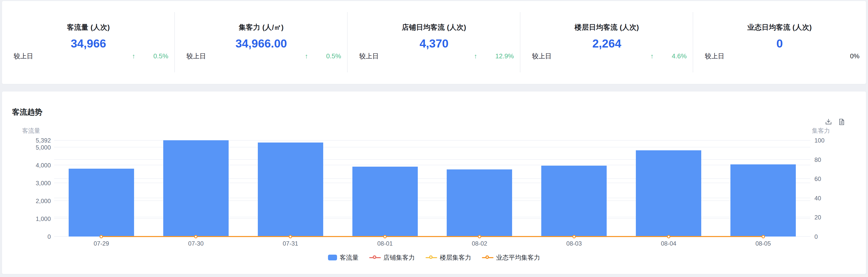 The height and width of the screenshot is (277, 868). What do you see at coordinates (830, 160) in the screenshot?
I see `y-tick-label-right: 80` at bounding box center [830, 160].